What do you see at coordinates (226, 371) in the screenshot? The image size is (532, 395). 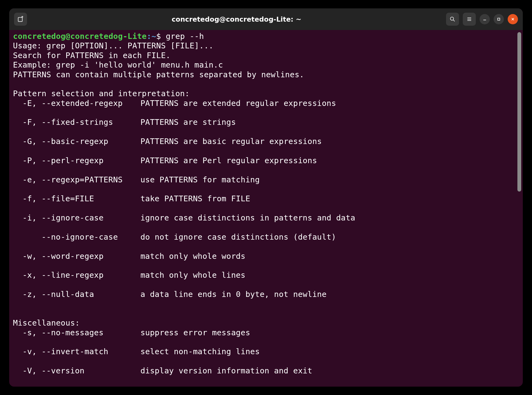 I see `option-desc: display version information and exit` at bounding box center [226, 371].